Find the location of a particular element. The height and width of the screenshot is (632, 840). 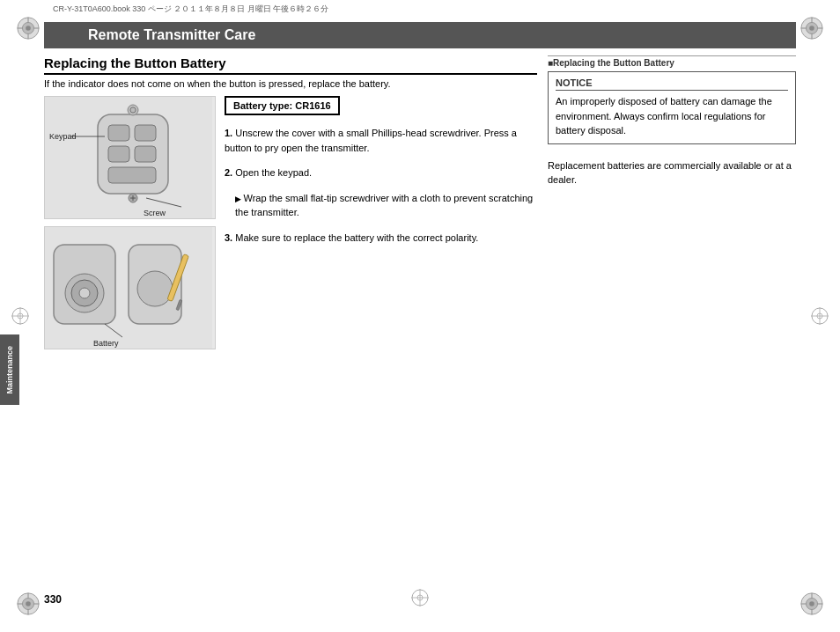

side-tab-label: Maintenance is located at coordinates (10, 370).